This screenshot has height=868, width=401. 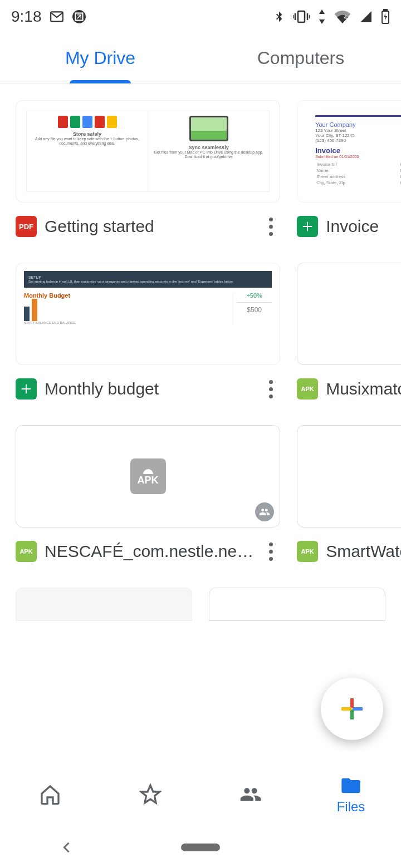 What do you see at coordinates (343, 17) in the screenshot?
I see `wifi-icon: 4` at bounding box center [343, 17].